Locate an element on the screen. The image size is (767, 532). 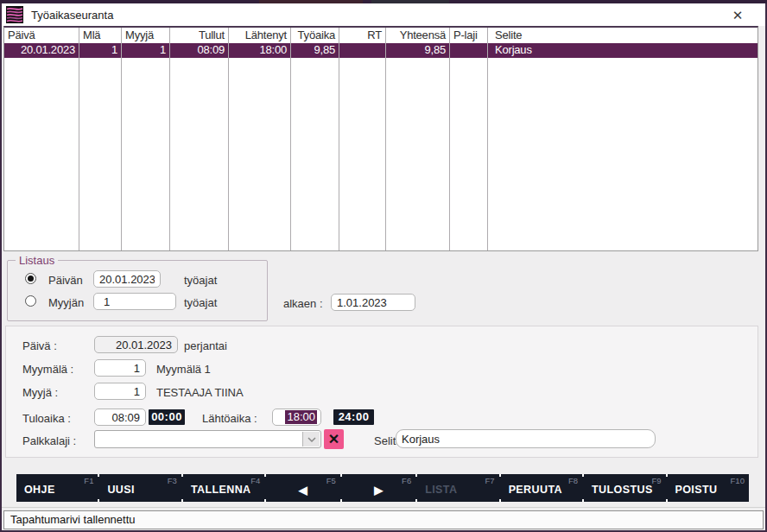
listaus-group-label: Listaus is located at coordinates (36, 261).